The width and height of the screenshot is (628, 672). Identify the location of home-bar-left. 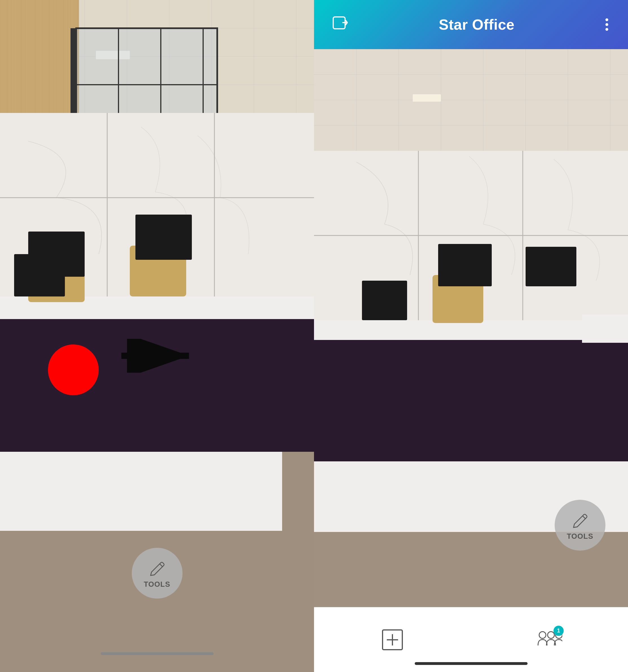
(157, 654).